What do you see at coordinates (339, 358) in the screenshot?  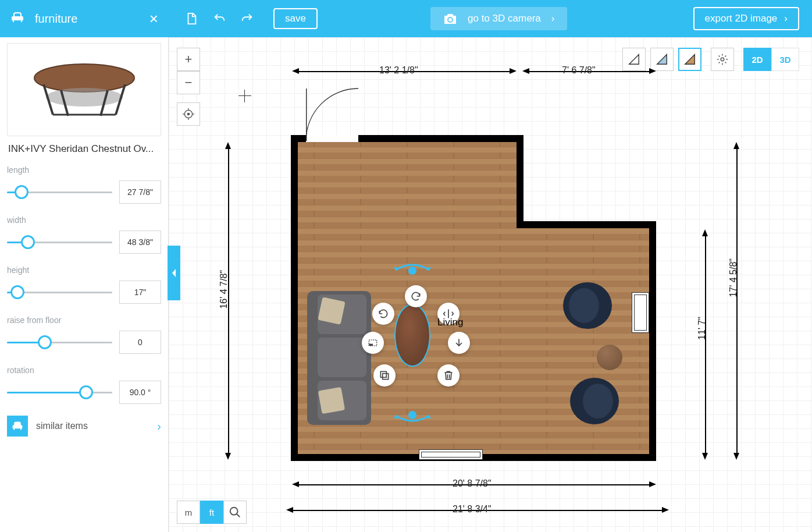 I see `sofa` at bounding box center [339, 358].